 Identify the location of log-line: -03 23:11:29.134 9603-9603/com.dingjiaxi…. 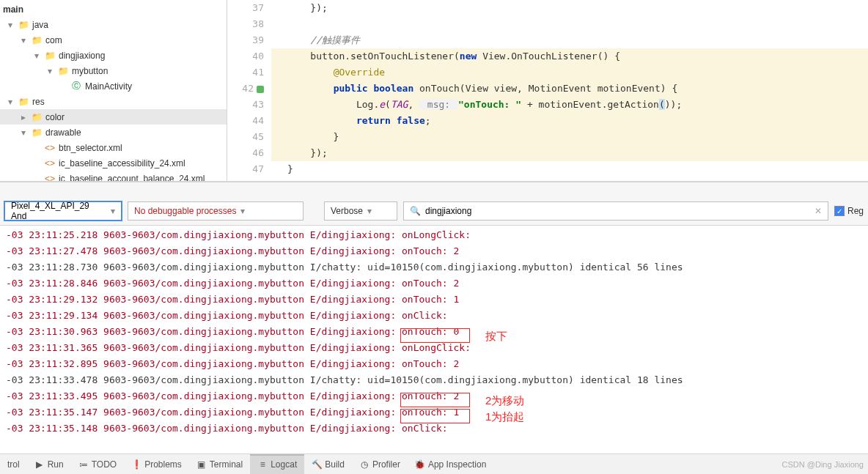
(434, 316).